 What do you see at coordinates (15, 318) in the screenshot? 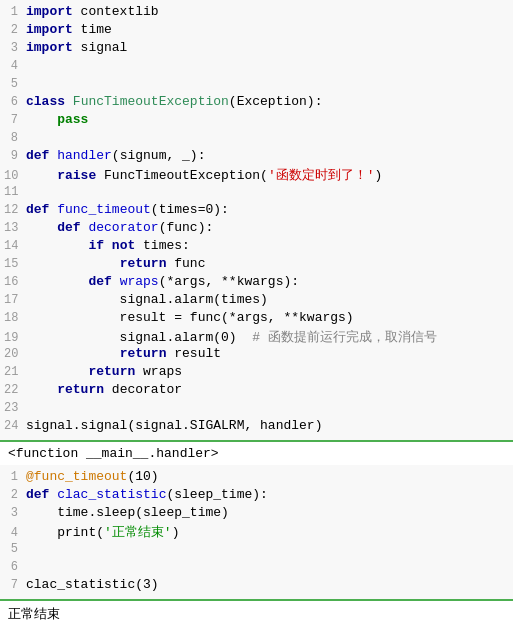
I see `line-number: 18` at bounding box center [15, 318].